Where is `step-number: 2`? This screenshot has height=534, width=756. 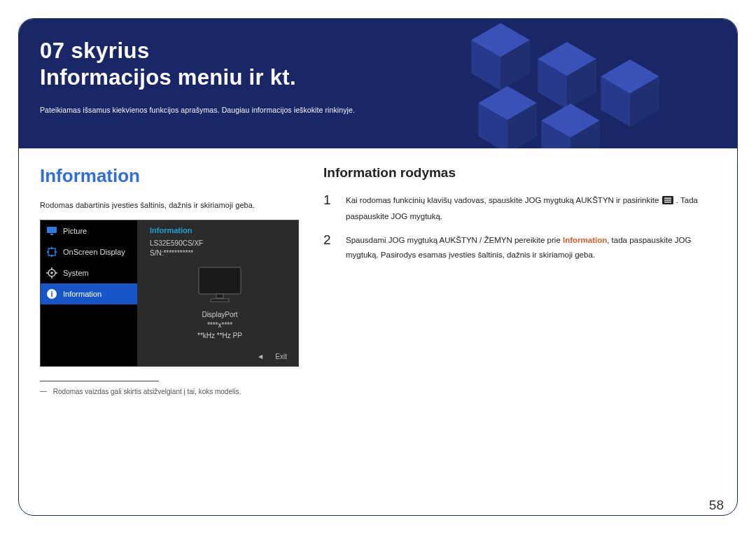 step-number: 2 is located at coordinates (330, 248).